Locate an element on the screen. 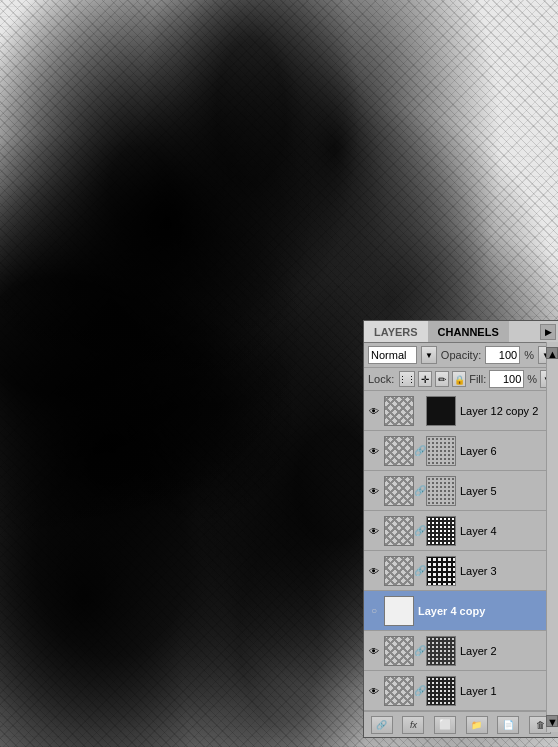 This screenshot has width=558, height=747. new-group-button is located at coordinates (477, 725).